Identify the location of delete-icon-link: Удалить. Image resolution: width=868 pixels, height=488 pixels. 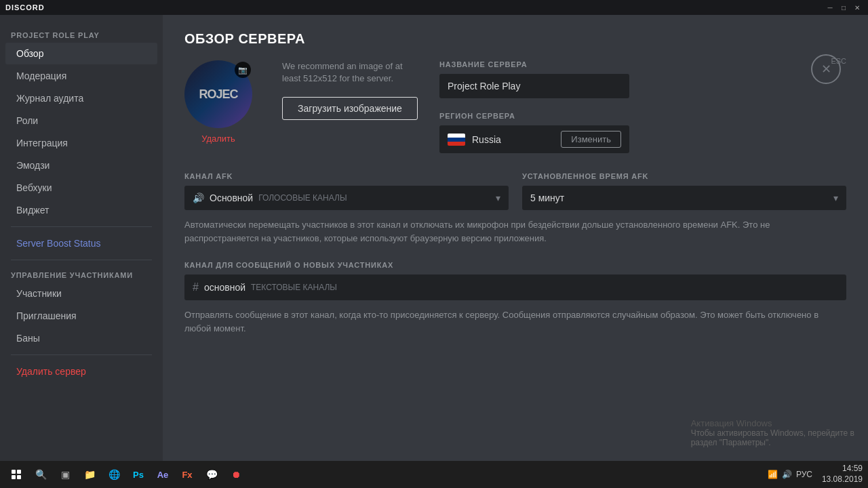
(218, 138).